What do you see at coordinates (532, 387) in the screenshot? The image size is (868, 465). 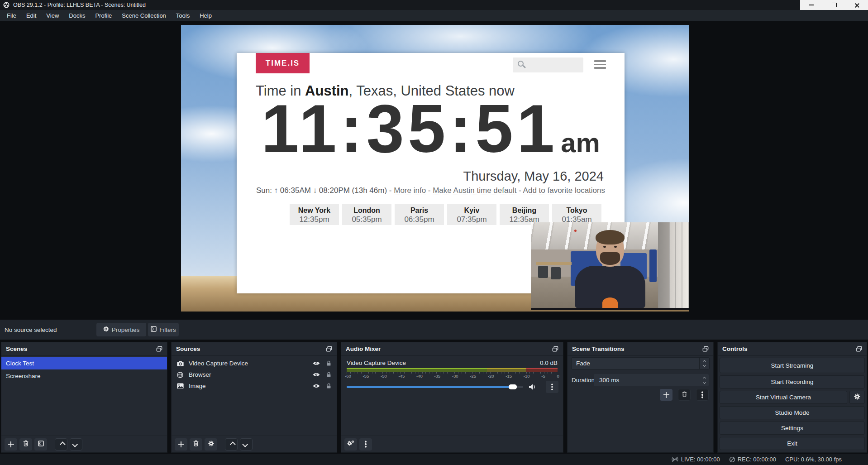 I see `speaker-icon` at bounding box center [532, 387].